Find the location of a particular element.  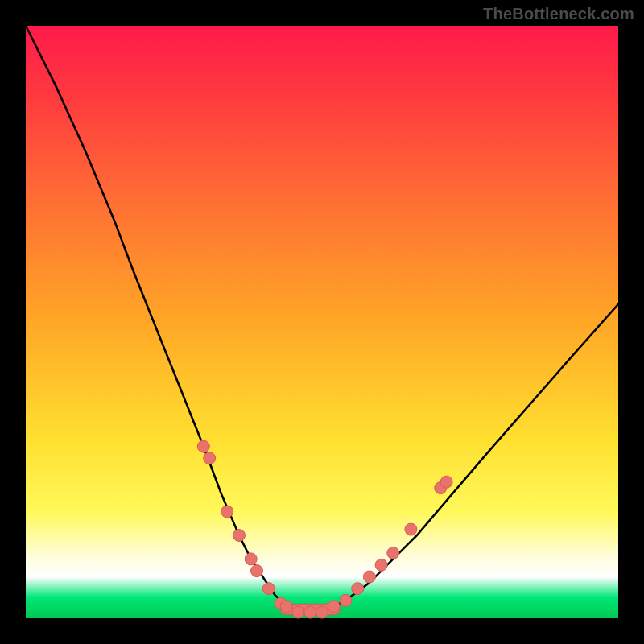

watermark-text: TheBottleneck.com is located at coordinates (559, 14).